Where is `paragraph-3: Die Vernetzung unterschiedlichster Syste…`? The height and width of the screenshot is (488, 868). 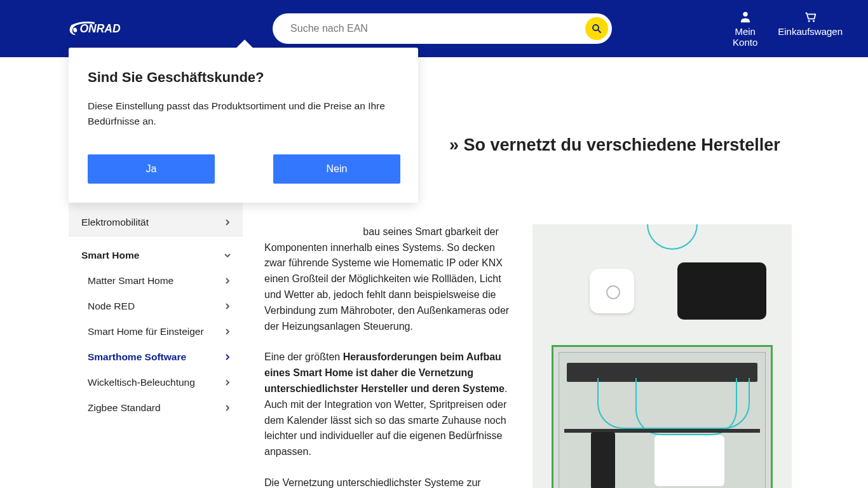
paragraph-3: Die Vernetzung unterschiedlichster Syste… is located at coordinates (391, 482).